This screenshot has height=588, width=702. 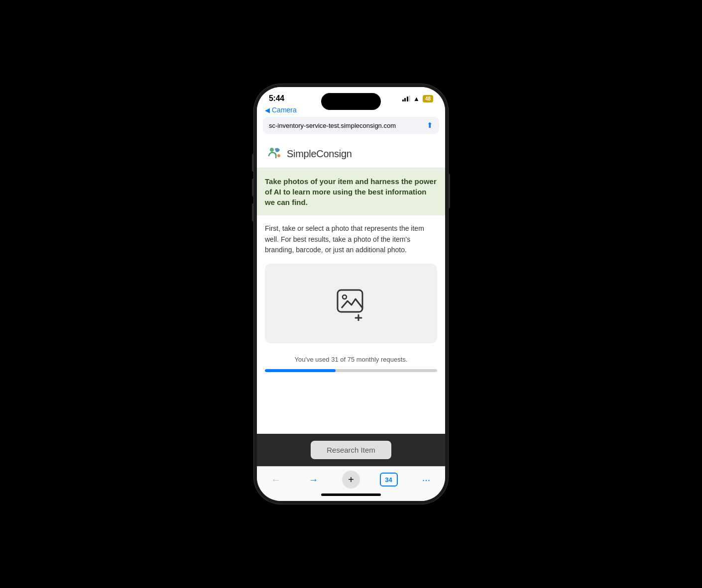 What do you see at coordinates (351, 303) in the screenshot?
I see `add-photo-icon` at bounding box center [351, 303].